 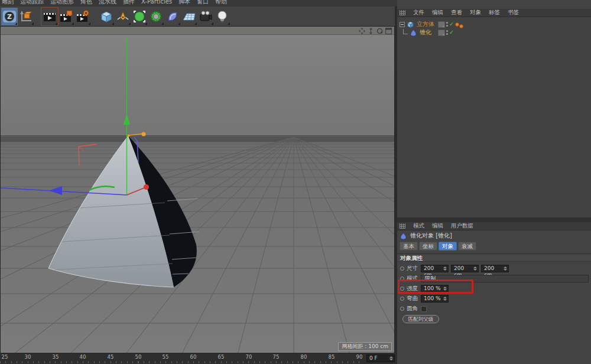 I want to click on render-view-icon, so click(x=50, y=17).